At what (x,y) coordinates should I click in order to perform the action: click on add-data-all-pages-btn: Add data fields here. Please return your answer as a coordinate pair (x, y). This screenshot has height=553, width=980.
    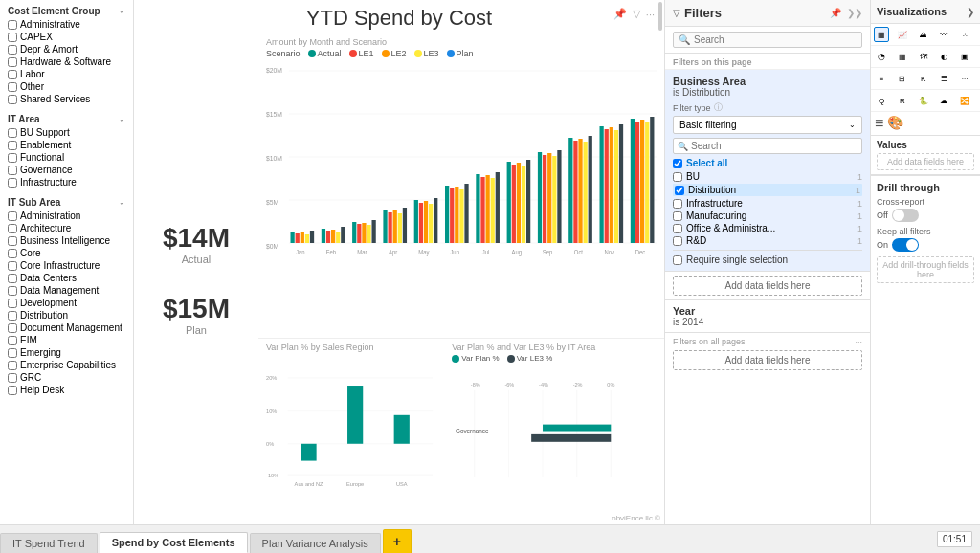
    Looking at the image, I should click on (768, 360).